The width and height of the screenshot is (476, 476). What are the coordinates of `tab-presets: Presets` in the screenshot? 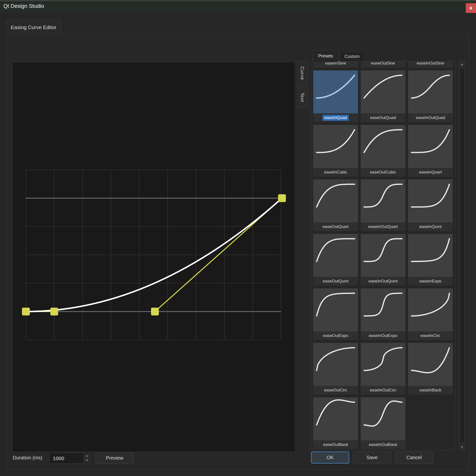 It's located at (326, 56).